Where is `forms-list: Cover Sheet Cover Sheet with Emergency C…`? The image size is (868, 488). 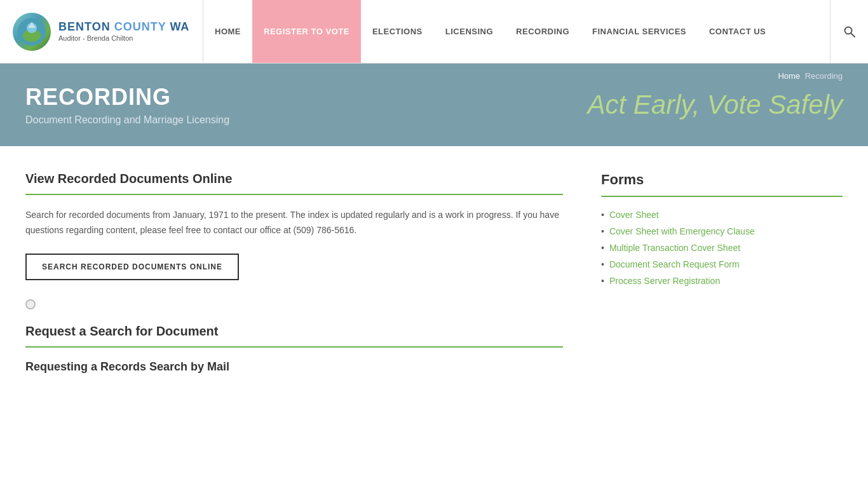
forms-list: Cover Sheet Cover Sheet with Emergency C… is located at coordinates (722, 248).